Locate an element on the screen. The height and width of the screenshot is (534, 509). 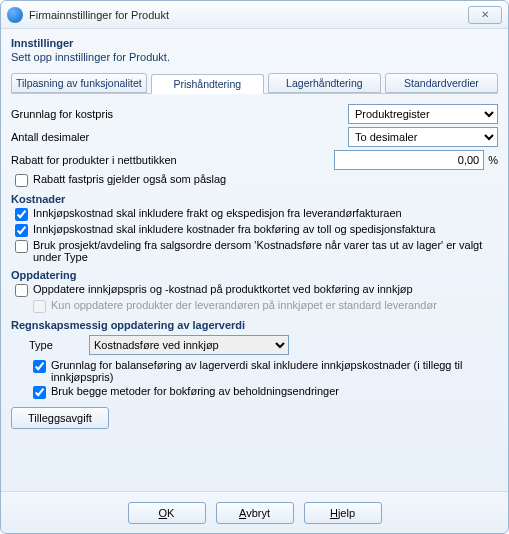
titlebar: Firmainnstillinger for Produkt ✕ is located at coordinates (254, 15).